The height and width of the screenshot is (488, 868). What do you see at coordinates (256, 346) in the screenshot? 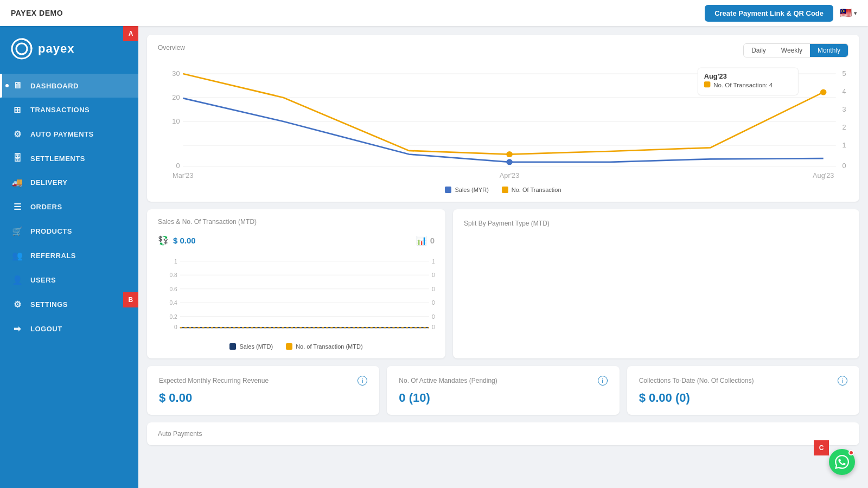
I see `legend-sales-mtd-label: Sales (MTD)` at bounding box center [256, 346].